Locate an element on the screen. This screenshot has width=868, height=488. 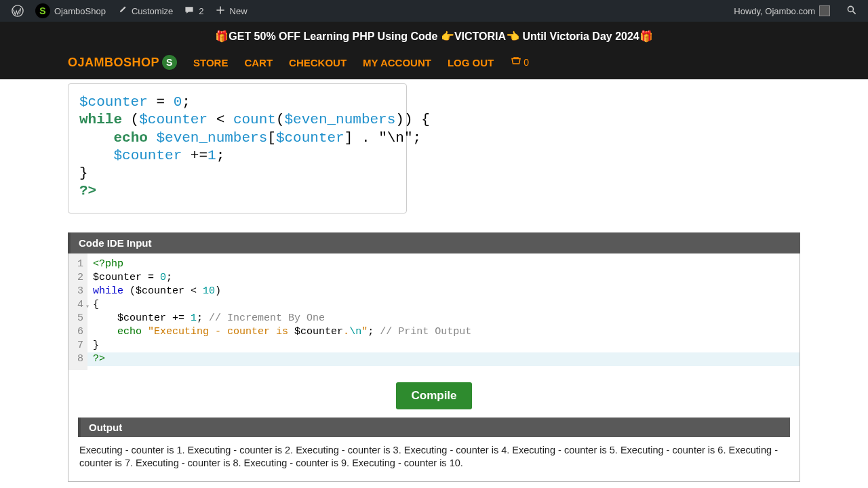
admin-customize-label: Customize is located at coordinates (152, 11).